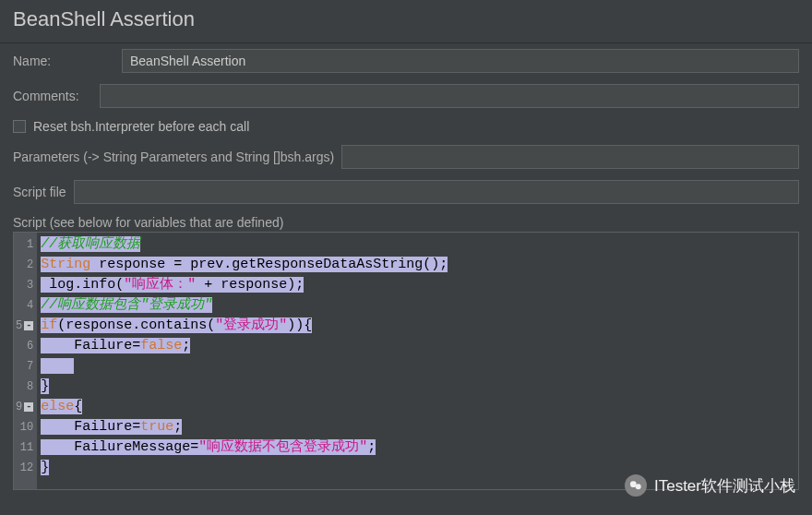  Describe the element at coordinates (710, 485) in the screenshot. I see `watermark: ITester软件测试小栈` at that location.